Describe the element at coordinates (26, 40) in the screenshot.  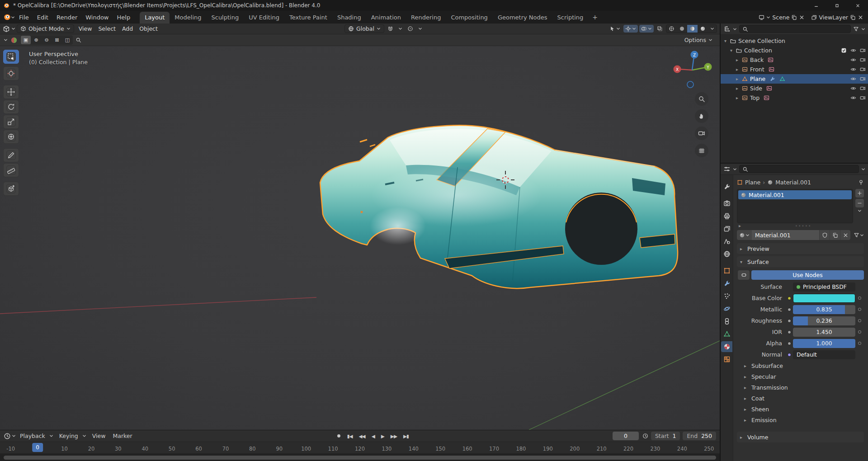
I see `select-mode-0: ▣` at that location.